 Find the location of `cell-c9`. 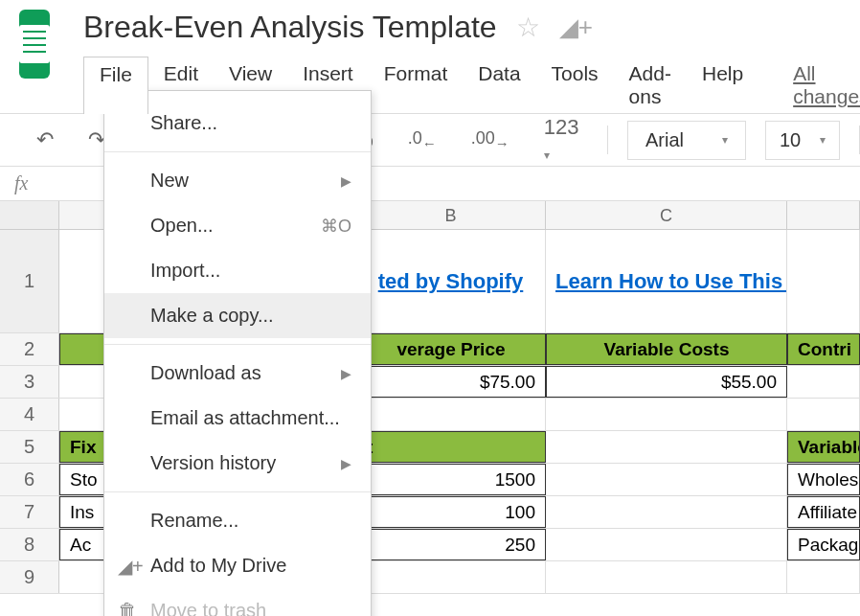

cell-c9 is located at coordinates (667, 577).